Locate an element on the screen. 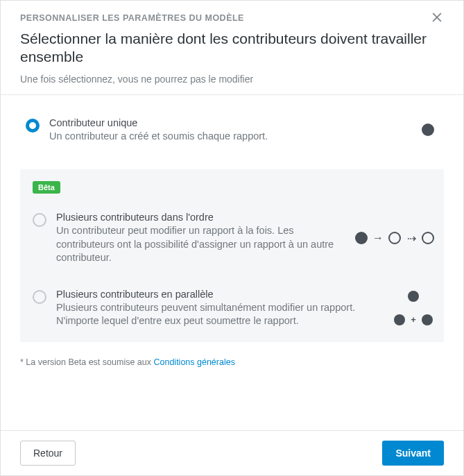 The width and height of the screenshot is (464, 476). arrow-right-dashed-icon: ⇢ is located at coordinates (411, 238).